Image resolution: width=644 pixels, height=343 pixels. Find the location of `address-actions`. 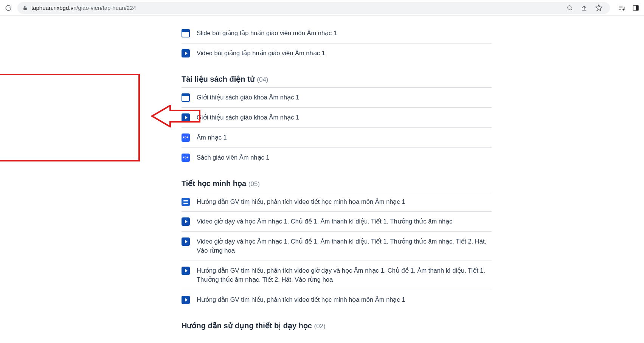

address-actions is located at coordinates (585, 8).